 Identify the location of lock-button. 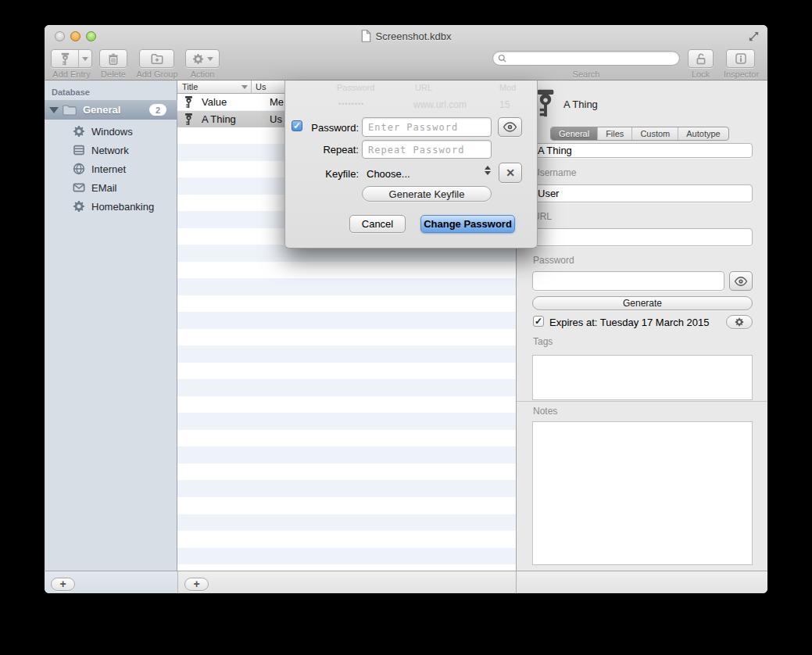
(700, 59).